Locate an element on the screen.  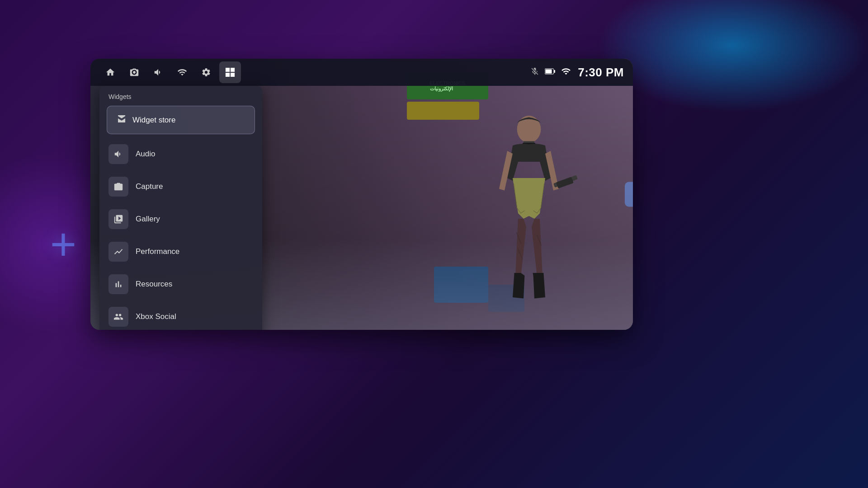
audio-menu-label: Audio is located at coordinates (146, 154).